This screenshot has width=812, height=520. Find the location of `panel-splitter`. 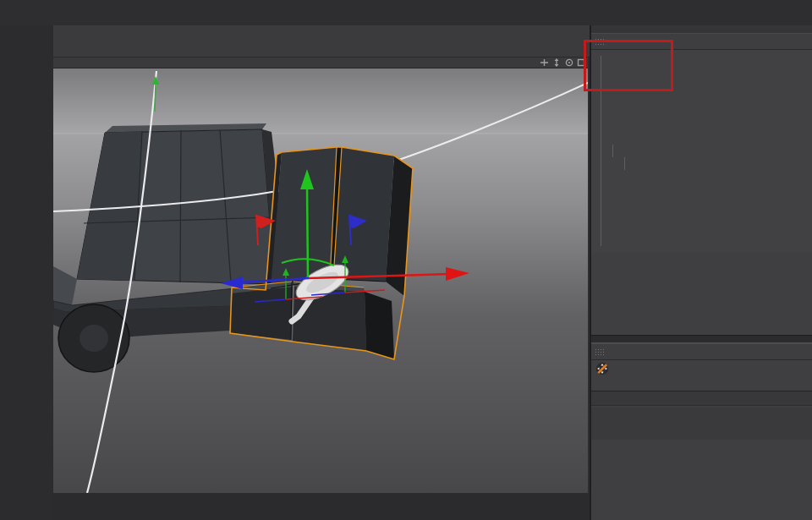

panel-splitter is located at coordinates (702, 339).